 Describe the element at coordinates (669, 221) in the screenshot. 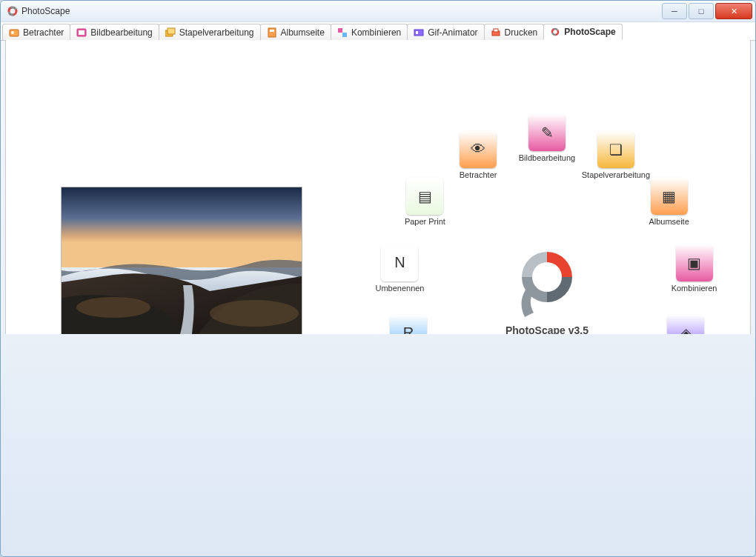

I see `feature-label: Albumseite` at that location.